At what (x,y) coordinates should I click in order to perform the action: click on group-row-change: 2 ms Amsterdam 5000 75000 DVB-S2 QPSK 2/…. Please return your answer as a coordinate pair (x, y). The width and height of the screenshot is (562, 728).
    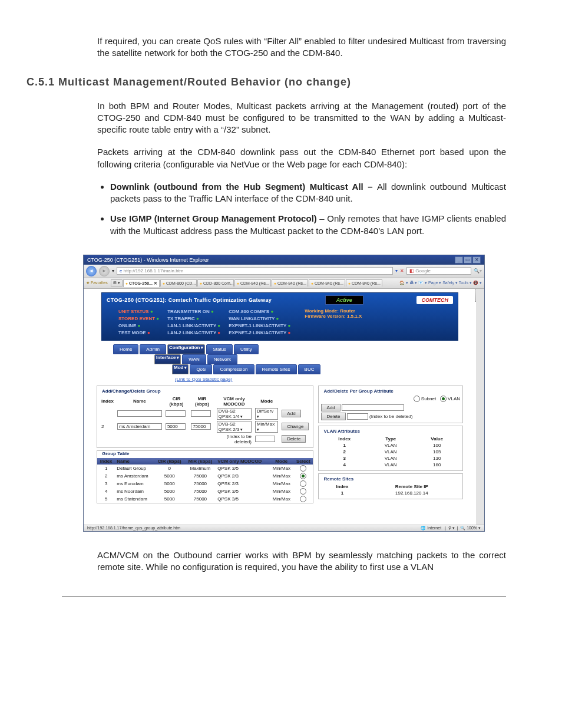
    Looking at the image, I should click on (205, 427).